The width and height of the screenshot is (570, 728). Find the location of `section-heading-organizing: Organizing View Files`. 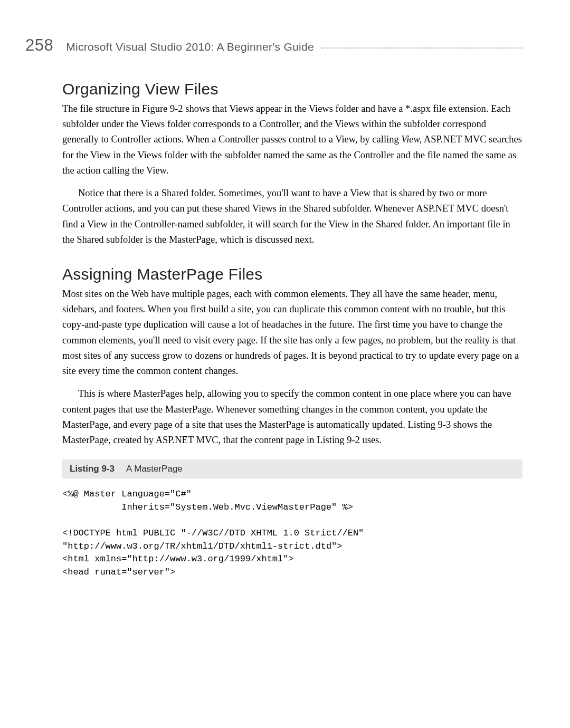

section-heading-organizing: Organizing View Files is located at coordinates (292, 89).